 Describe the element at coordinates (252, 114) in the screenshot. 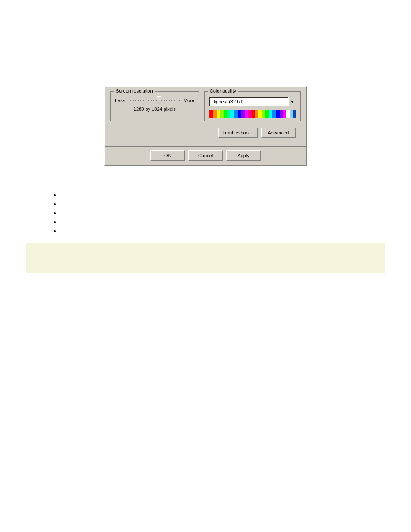

I see `color-spectrum-bar` at that location.